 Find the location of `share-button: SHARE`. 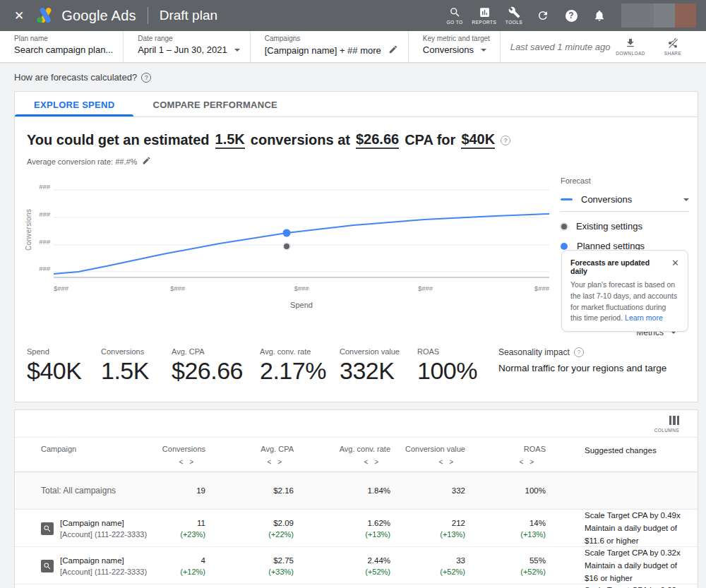

share-button: SHARE is located at coordinates (673, 47).